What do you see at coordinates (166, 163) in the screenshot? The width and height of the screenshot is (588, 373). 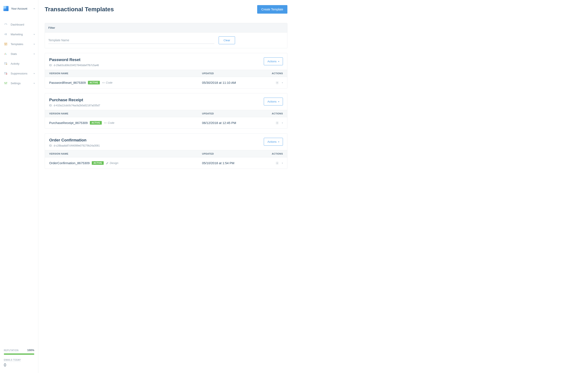 I see `version-row: OrderConfirmation_8675309ACTIVEDesign05/…` at bounding box center [166, 163].